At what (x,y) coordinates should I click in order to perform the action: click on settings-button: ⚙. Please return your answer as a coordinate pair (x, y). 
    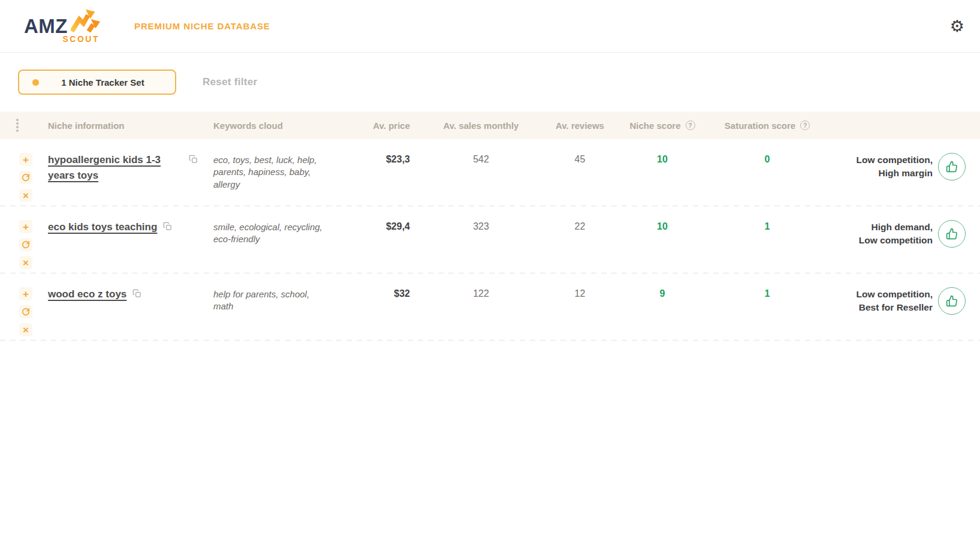
    Looking at the image, I should click on (957, 26).